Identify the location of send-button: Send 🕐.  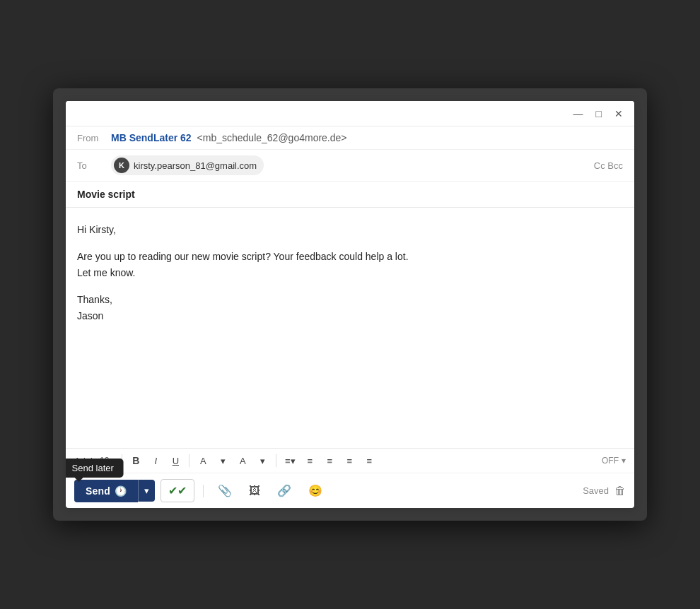
(106, 491).